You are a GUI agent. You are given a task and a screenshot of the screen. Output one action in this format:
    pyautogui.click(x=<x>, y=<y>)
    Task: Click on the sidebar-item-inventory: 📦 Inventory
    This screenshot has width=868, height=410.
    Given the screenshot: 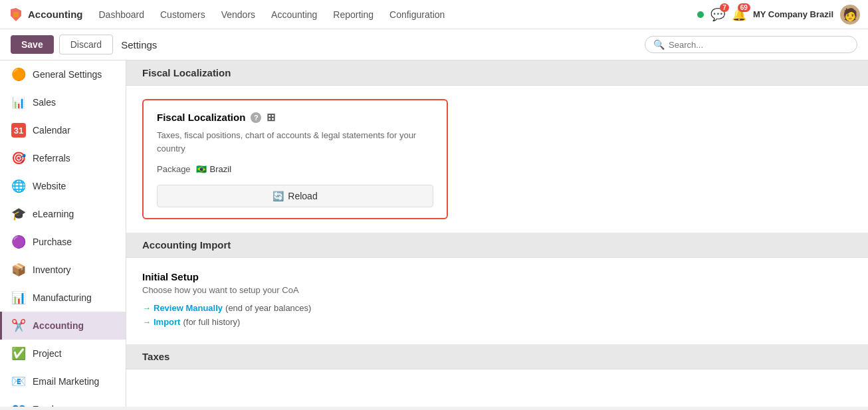 What is the action you would take?
    pyautogui.click(x=62, y=270)
    